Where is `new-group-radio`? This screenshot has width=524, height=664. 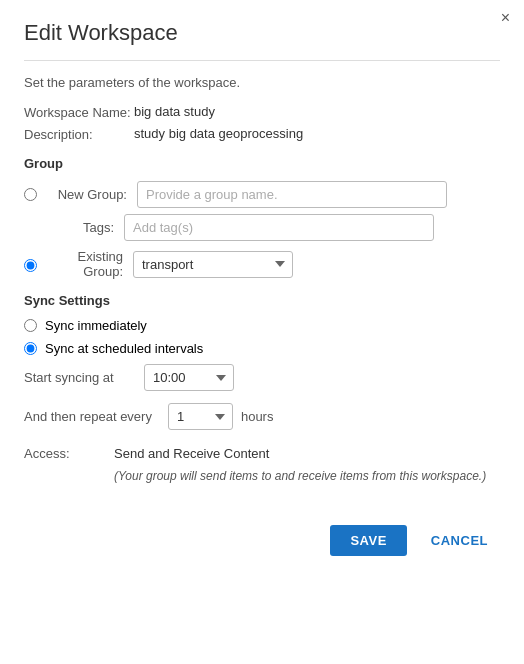
new-group-radio is located at coordinates (30, 194).